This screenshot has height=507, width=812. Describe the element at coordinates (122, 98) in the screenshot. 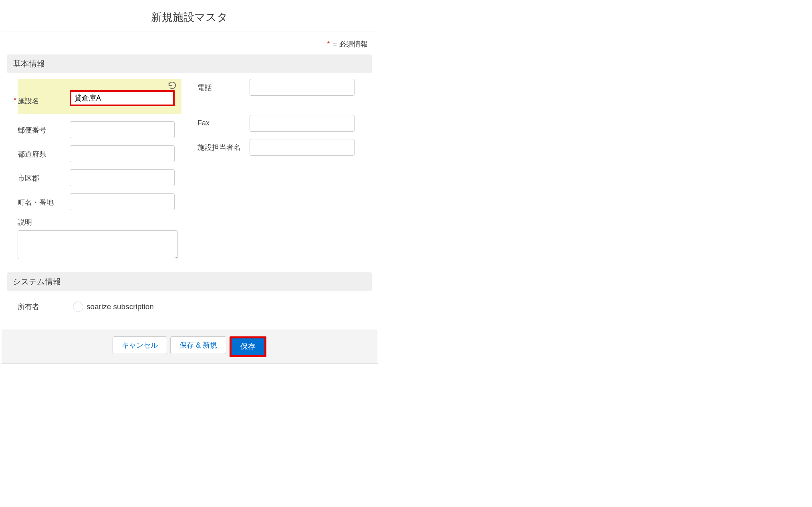

I see `input-facility-name` at that location.